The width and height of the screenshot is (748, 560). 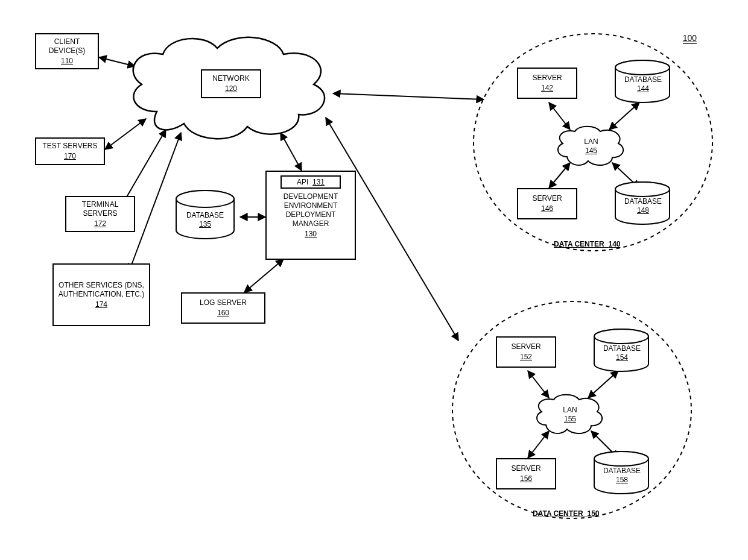 I want to click on other-services-num: 174, so click(x=101, y=305).